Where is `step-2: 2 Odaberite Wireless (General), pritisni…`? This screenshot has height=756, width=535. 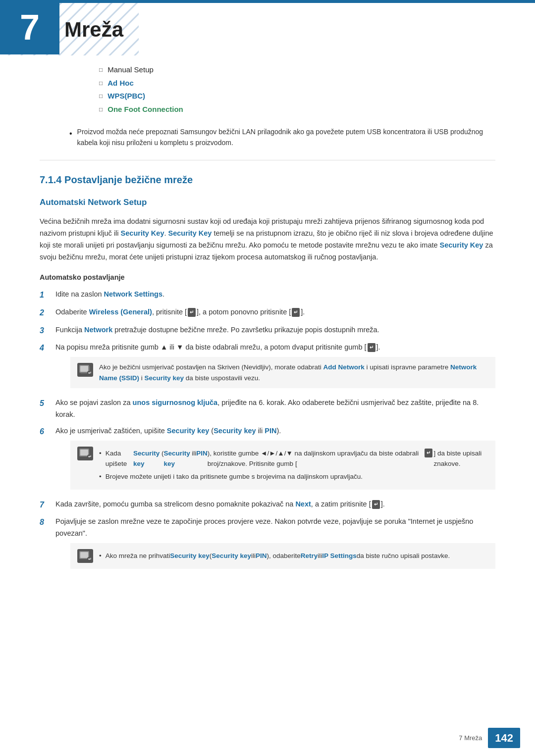 step-2: 2 Odaberite Wireless (General), pritisni… is located at coordinates (268, 313).